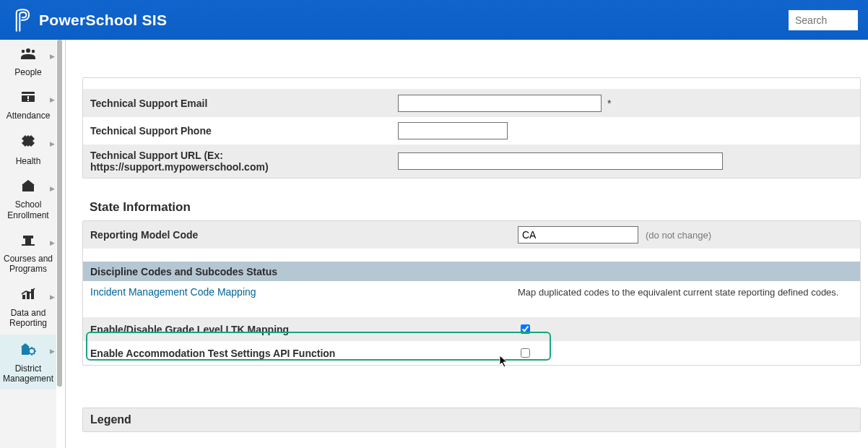 The image size is (868, 448). What do you see at coordinates (28, 374) in the screenshot?
I see `sidebar-item-label: District Management` at bounding box center [28, 374].